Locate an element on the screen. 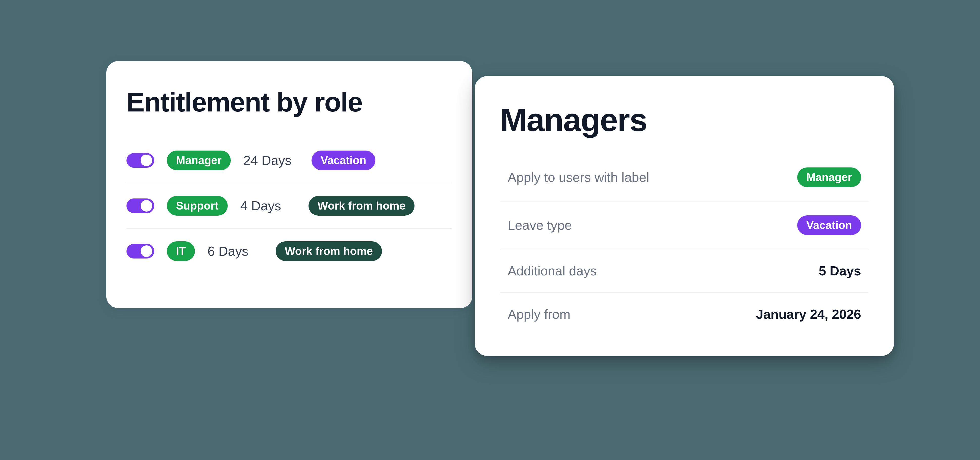 This screenshot has height=460, width=980. support-days: 4 Days is located at coordinates (268, 206).